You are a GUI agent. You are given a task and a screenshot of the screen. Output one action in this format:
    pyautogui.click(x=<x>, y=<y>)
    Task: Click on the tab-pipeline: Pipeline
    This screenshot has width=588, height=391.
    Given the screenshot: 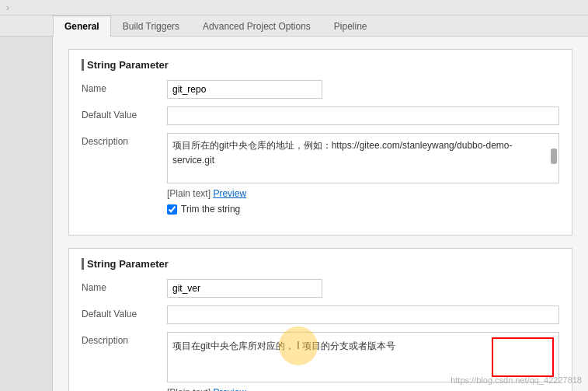 What is the action you would take?
    pyautogui.click(x=351, y=26)
    